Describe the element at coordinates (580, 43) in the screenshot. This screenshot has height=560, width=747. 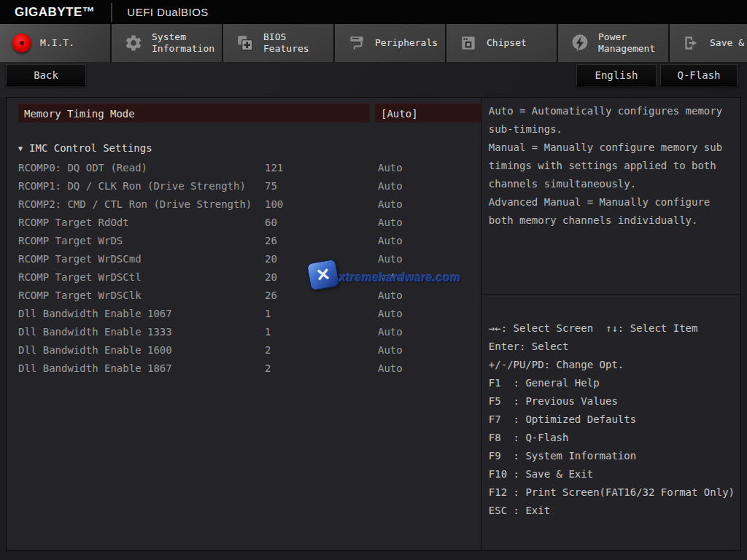
I see `power-icon` at that location.